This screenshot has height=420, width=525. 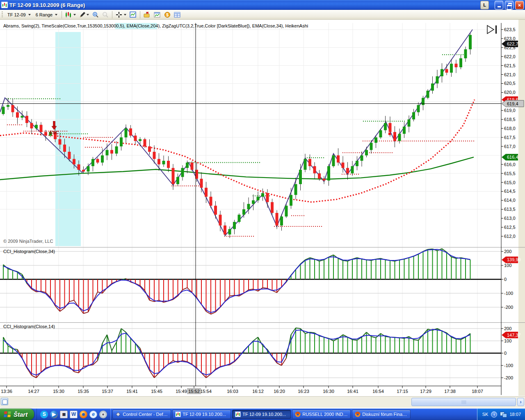 What do you see at coordinates (262, 414) in the screenshot?
I see `taskbar: Štart S▶▦We Control Center - DefaultTF 1…` at bounding box center [262, 414].